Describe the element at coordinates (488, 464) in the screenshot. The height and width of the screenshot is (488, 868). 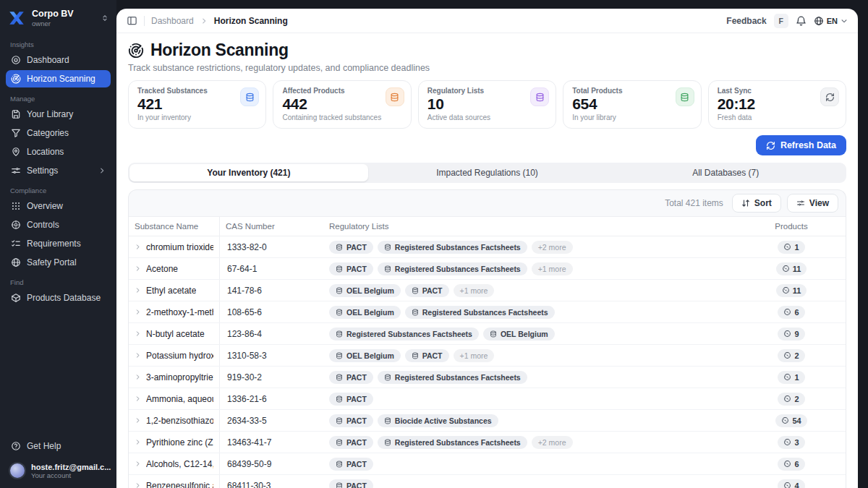
I see `table-row: Alcohols, C12-14, et... 68439-50-9 PACT` at that location.